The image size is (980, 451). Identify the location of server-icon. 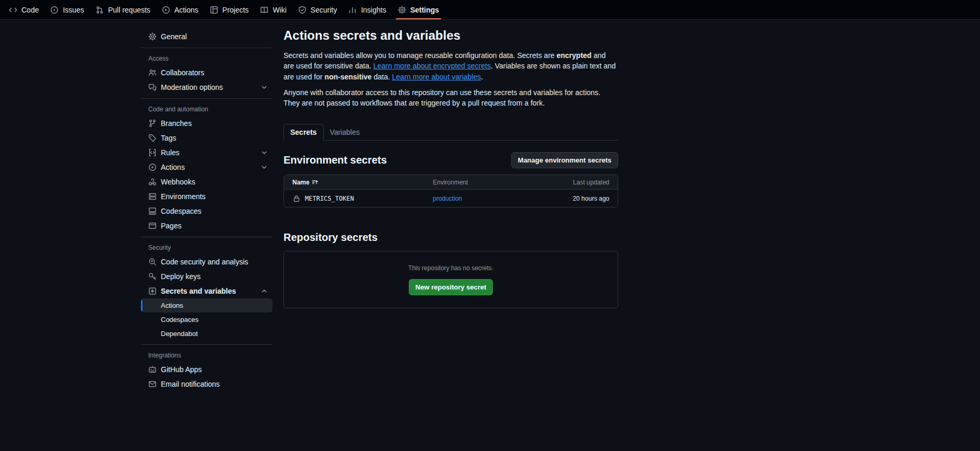
(152, 196).